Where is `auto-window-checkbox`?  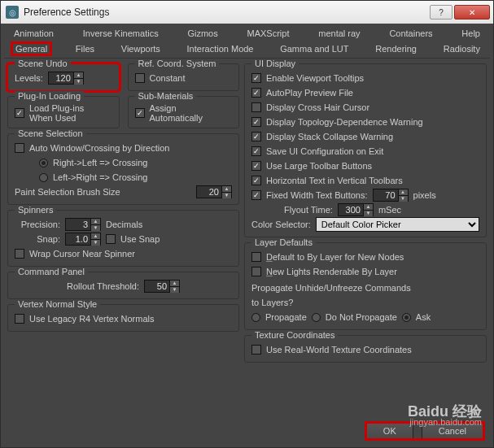
auto-window-checkbox is located at coordinates (20, 148).